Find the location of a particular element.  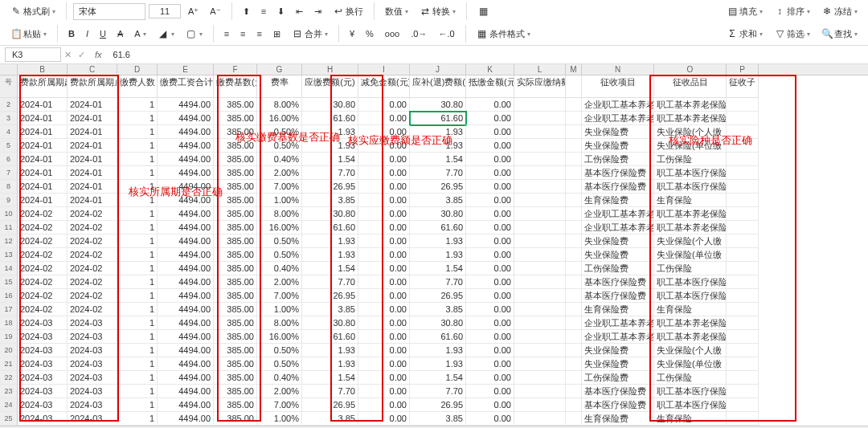

col-header: I is located at coordinates (384, 69).